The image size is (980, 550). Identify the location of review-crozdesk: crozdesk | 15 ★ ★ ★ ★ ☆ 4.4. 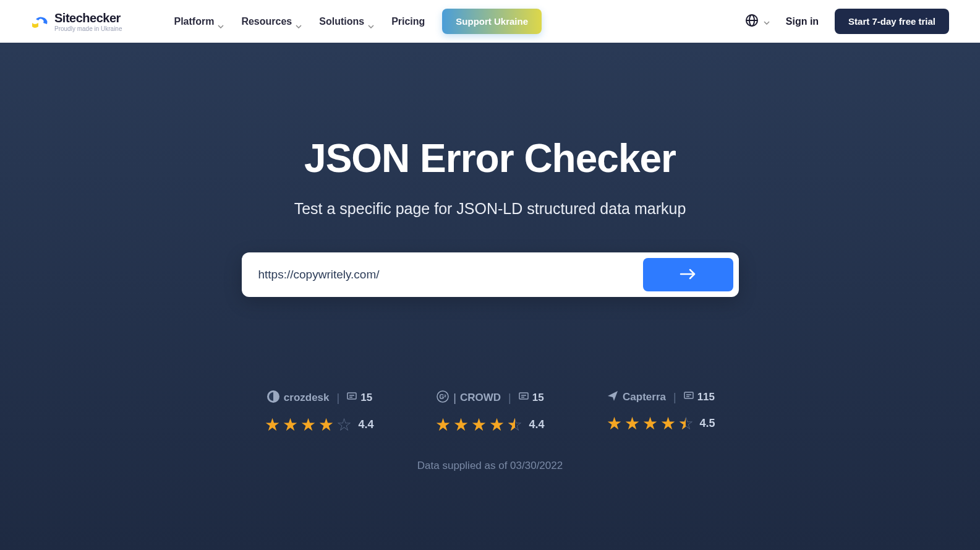
(319, 412).